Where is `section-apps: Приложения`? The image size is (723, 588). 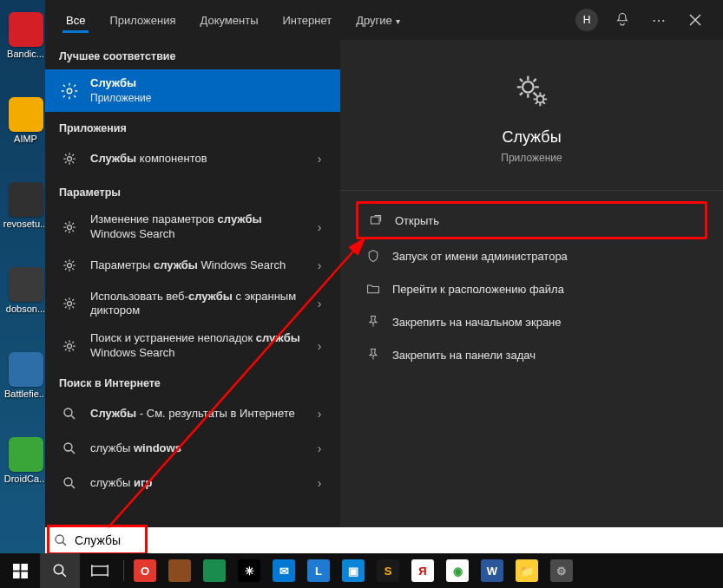 section-apps: Приложения is located at coordinates (193, 127).